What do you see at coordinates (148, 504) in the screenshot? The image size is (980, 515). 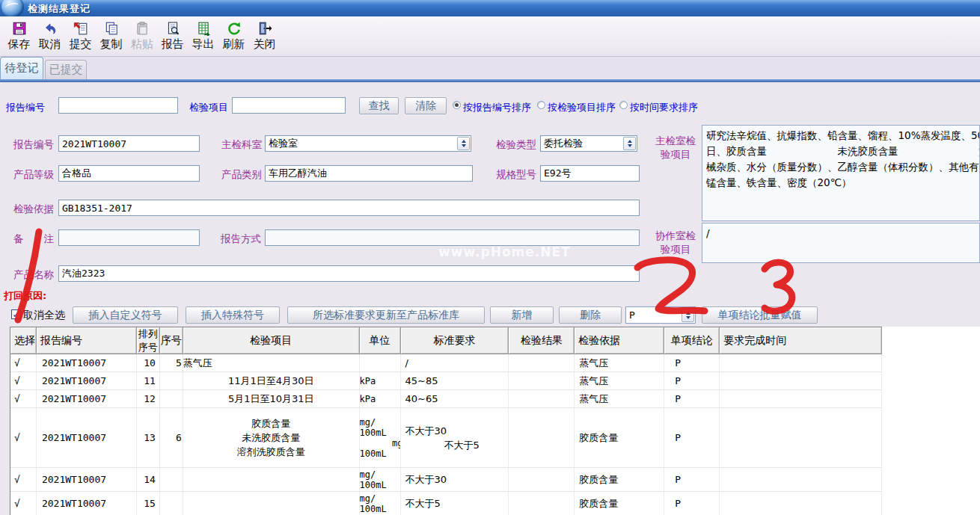 I see `cell-sort-no: 15` at bounding box center [148, 504].